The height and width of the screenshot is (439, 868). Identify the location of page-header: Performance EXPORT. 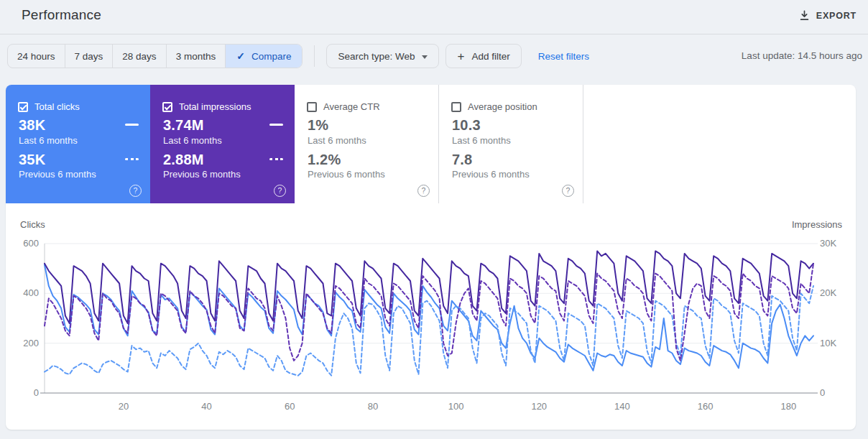
(434, 17).